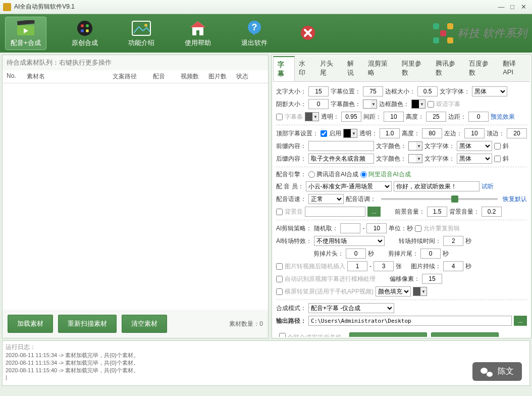 The image size is (532, 396). Describe the element at coordinates (291, 104) in the screenshot. I see `shadow-label: 阴影大小：` at that location.